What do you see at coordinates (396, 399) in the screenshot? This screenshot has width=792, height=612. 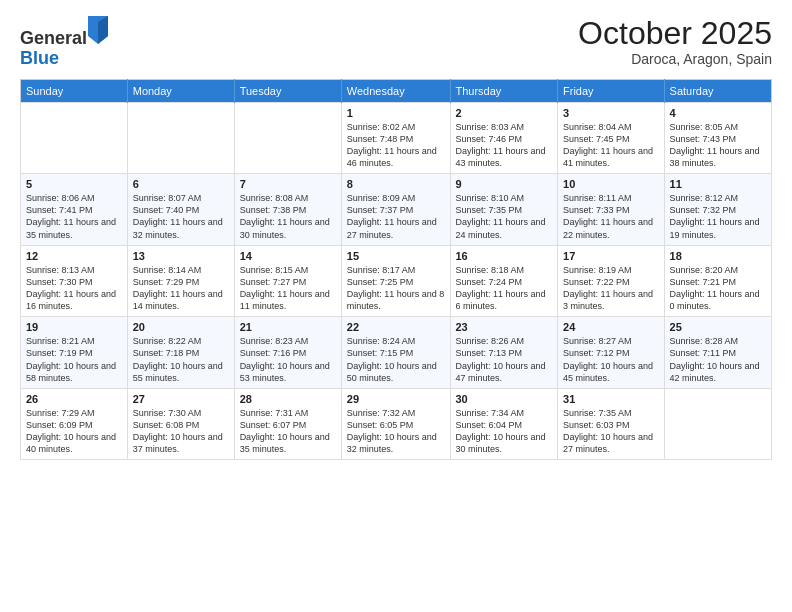 I see `cell-day-number: 29` at bounding box center [396, 399].